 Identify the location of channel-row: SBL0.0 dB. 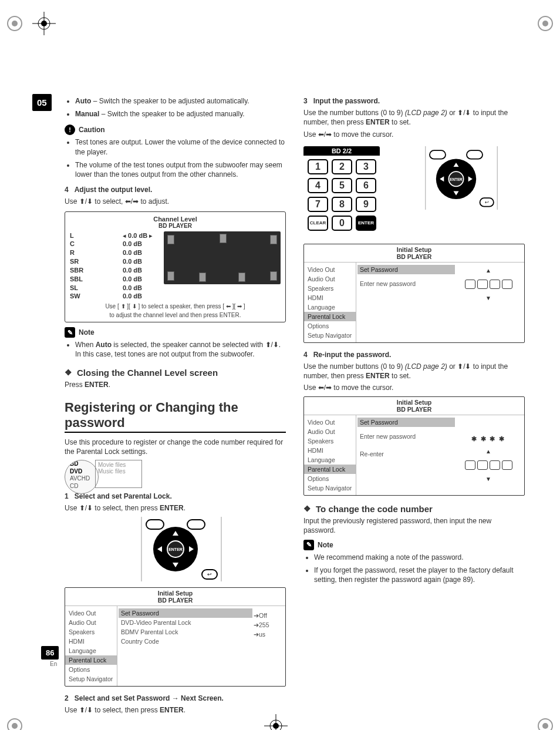
(114, 280).